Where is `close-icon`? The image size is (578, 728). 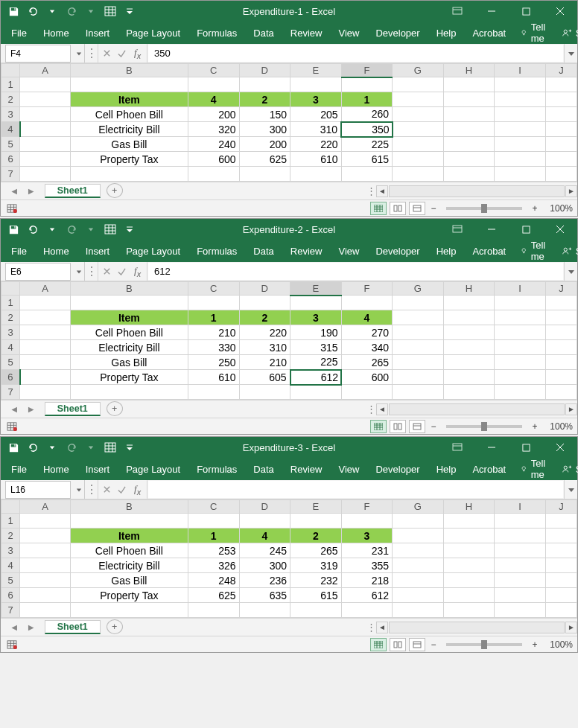
close-icon is located at coordinates (560, 11).